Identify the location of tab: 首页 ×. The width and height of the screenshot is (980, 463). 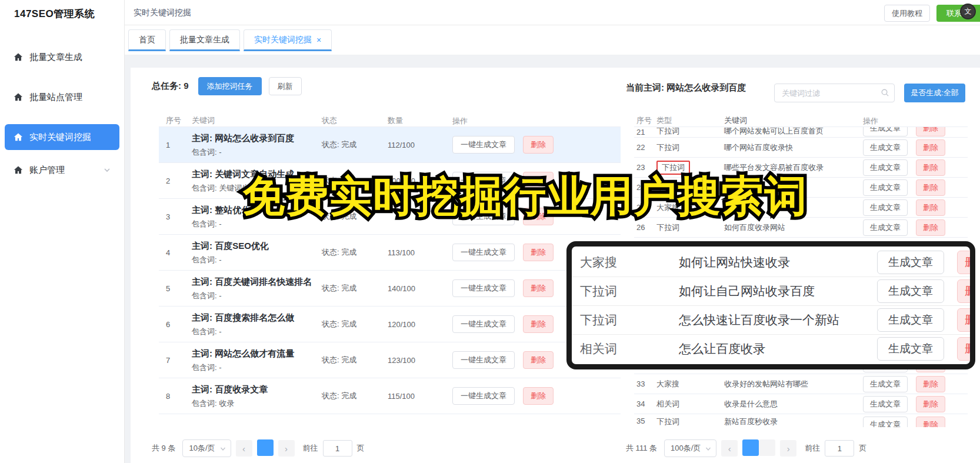
(147, 40).